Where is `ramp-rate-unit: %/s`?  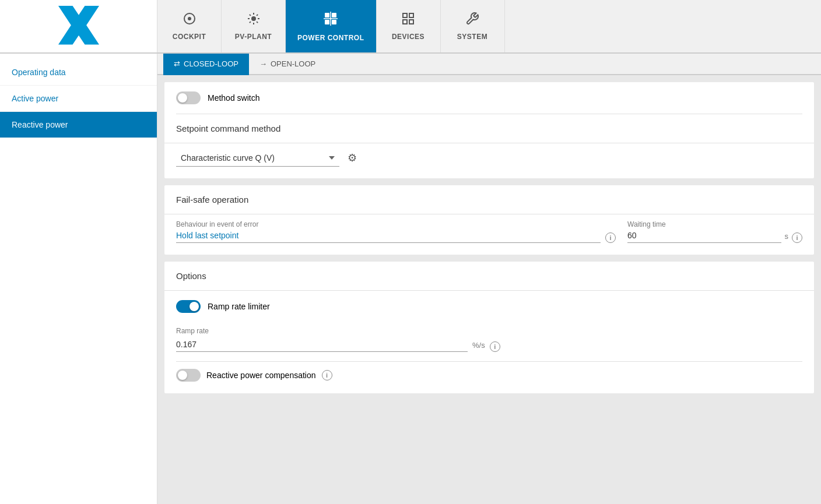 ramp-rate-unit: %/s is located at coordinates (479, 345).